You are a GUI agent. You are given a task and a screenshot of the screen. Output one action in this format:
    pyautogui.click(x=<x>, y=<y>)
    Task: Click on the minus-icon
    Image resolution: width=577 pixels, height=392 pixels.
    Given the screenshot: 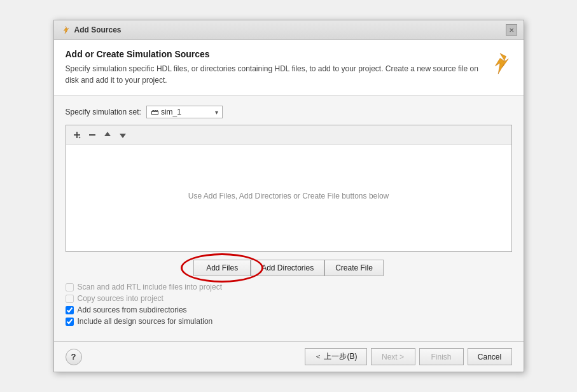 What is the action you would take?
    pyautogui.click(x=92, y=135)
    